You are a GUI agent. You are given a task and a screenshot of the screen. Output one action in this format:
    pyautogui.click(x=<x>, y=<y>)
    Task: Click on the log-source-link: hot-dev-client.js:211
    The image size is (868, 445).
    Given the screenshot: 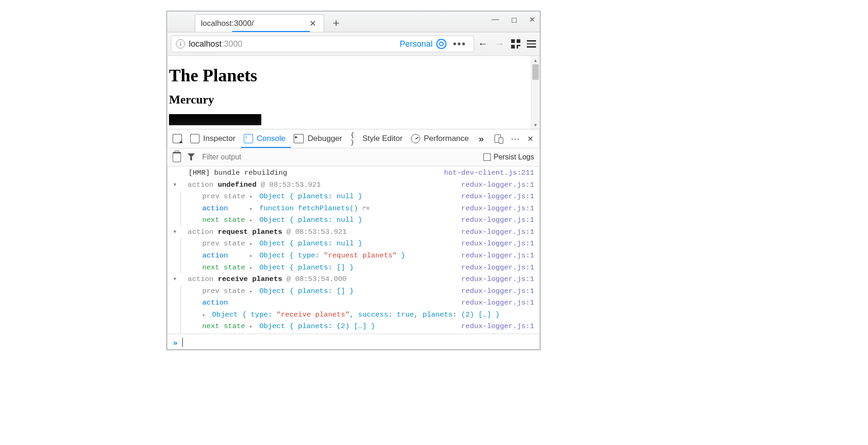 What is the action you would take?
    pyautogui.click(x=489, y=173)
    